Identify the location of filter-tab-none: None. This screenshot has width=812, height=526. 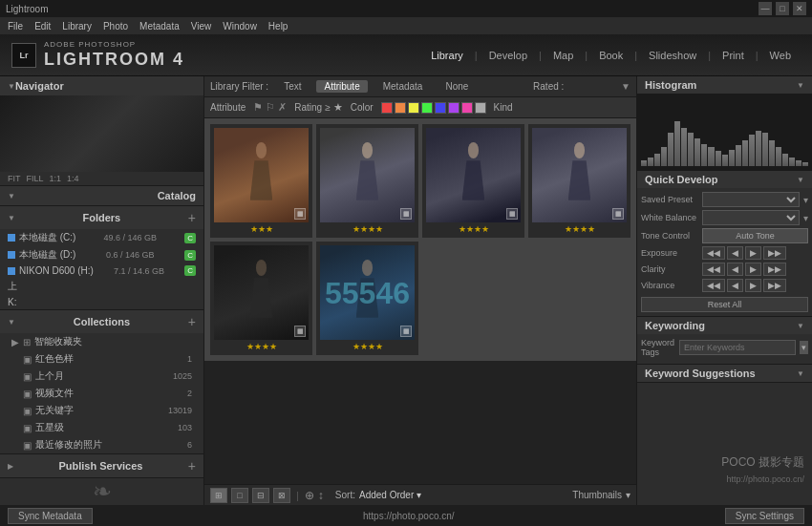
(457, 86).